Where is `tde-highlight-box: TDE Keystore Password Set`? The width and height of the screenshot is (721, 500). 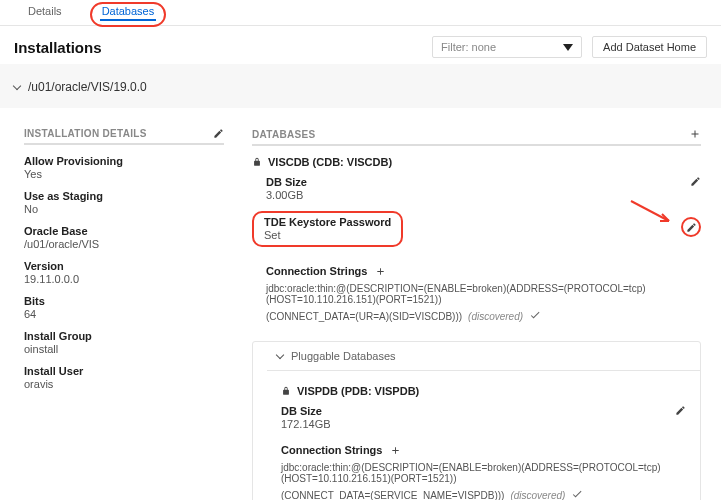 tde-highlight-box: TDE Keystore Password Set is located at coordinates (328, 229).